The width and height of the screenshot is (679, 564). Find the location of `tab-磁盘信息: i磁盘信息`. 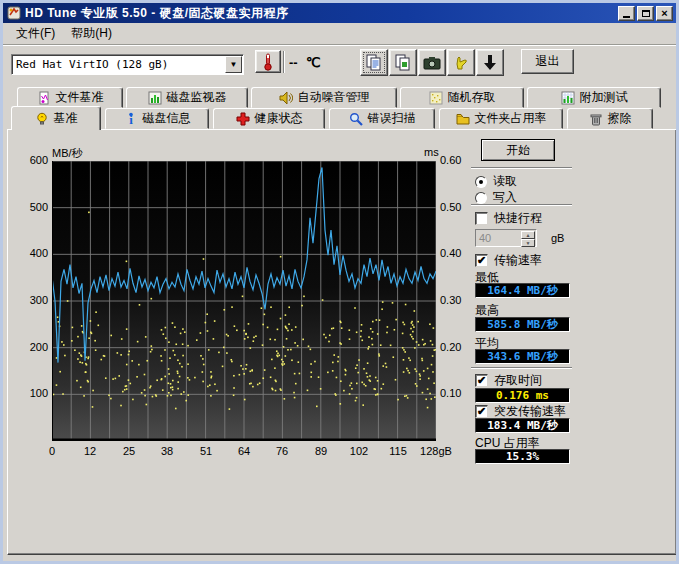

tab-磁盘信息: i磁盘信息 is located at coordinates (157, 118).